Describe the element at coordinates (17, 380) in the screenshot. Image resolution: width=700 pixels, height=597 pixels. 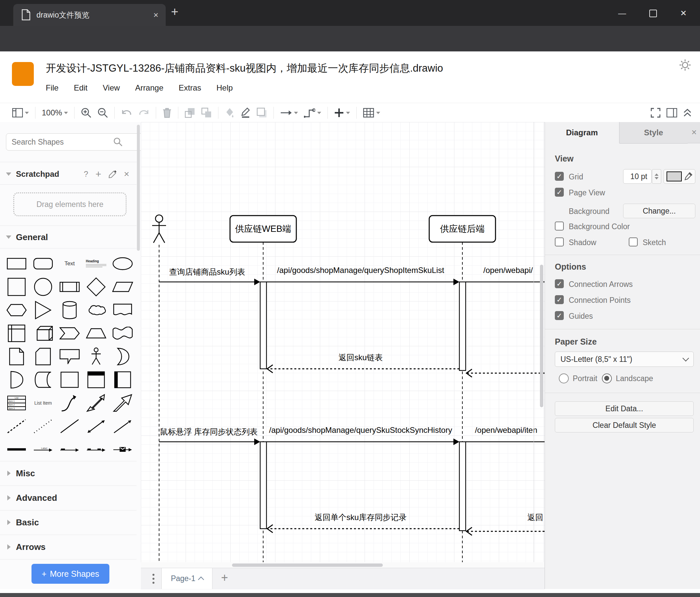
I see `shape-and` at that location.